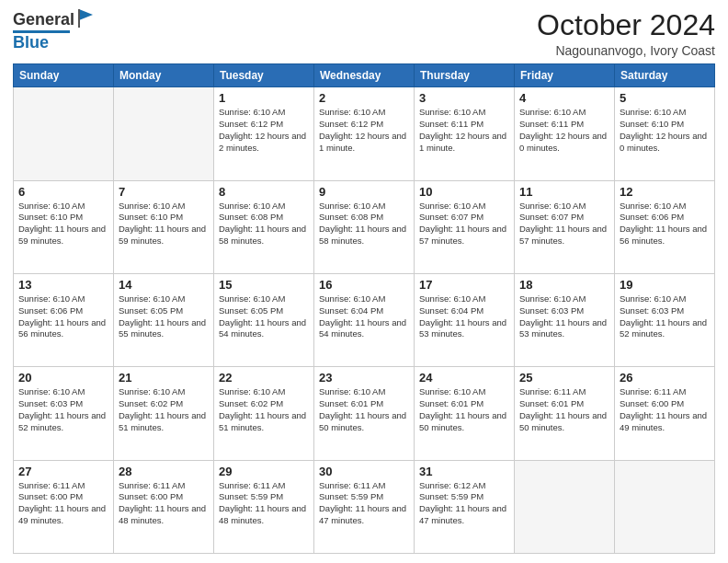  What do you see at coordinates (564, 75) in the screenshot?
I see `col-friday: Friday` at bounding box center [564, 75].